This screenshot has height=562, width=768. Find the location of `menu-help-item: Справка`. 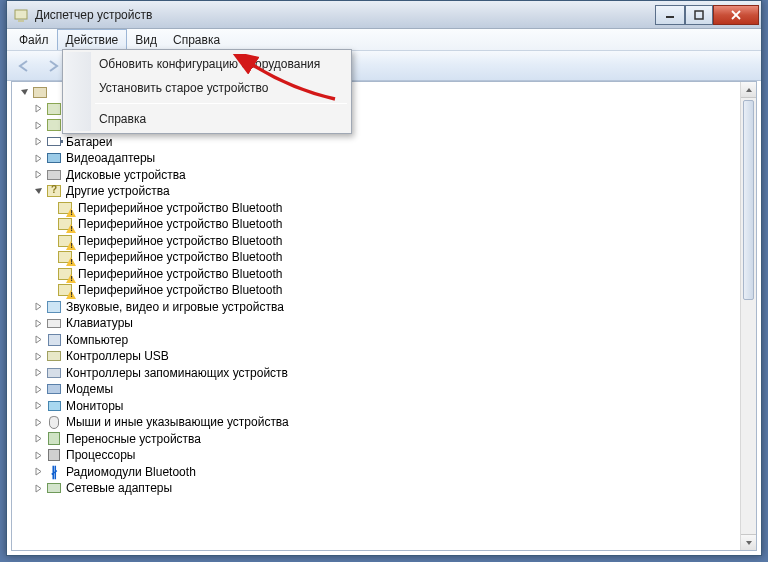

menu-help-item: Справка is located at coordinates (207, 119).